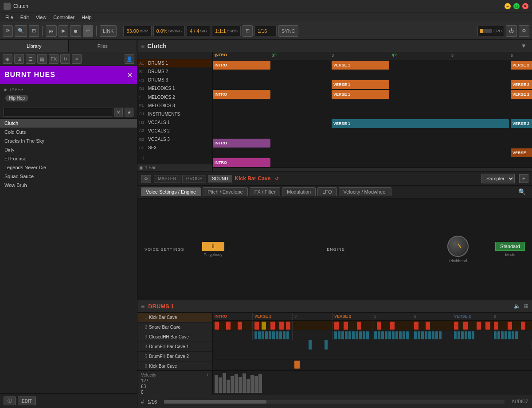 Image resolution: width=532 pixels, height=408 pixels. What do you see at coordinates (360, 94) in the screenshot?
I see `clip-mel1-verse1: VERSE 1` at bounding box center [360, 94].